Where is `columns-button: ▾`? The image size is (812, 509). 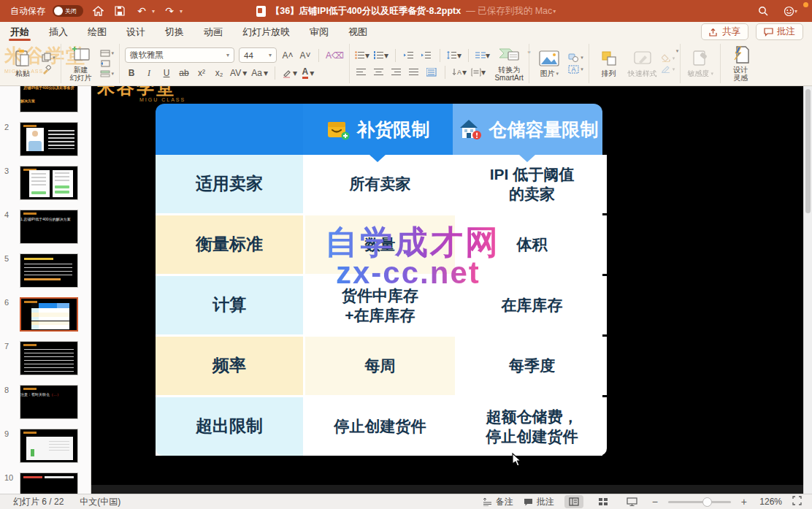
columns-button: ▾ is located at coordinates (483, 56).